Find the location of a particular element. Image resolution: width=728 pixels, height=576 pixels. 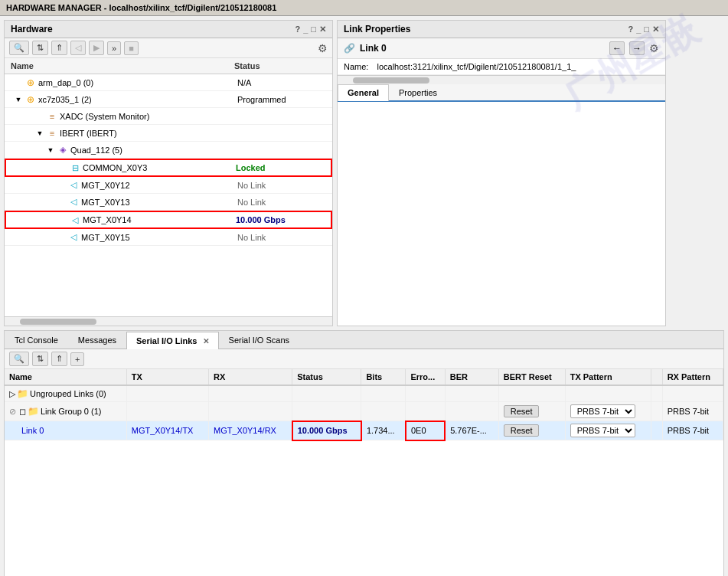

ungrouped-rx is located at coordinates (251, 394).